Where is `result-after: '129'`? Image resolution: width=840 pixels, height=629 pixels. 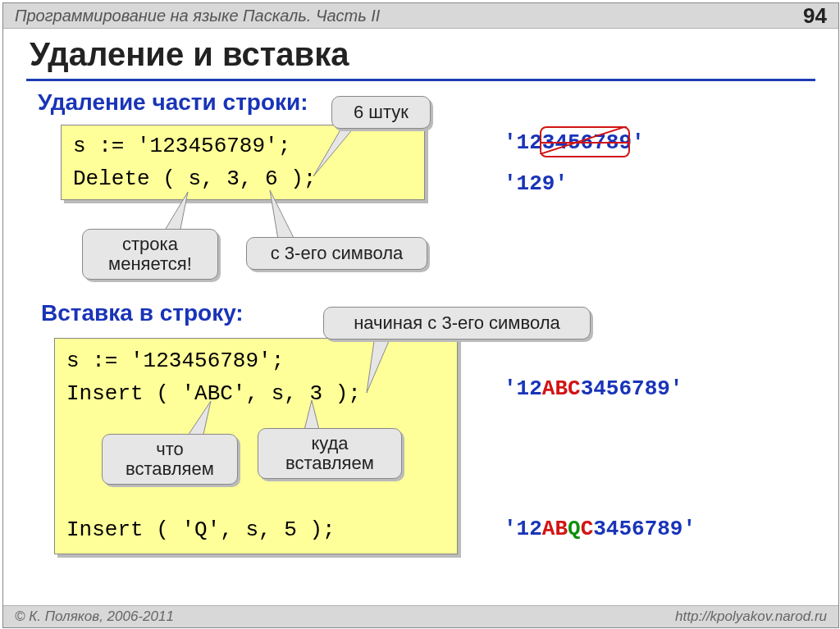
result-after: '129' is located at coordinates (536, 184).